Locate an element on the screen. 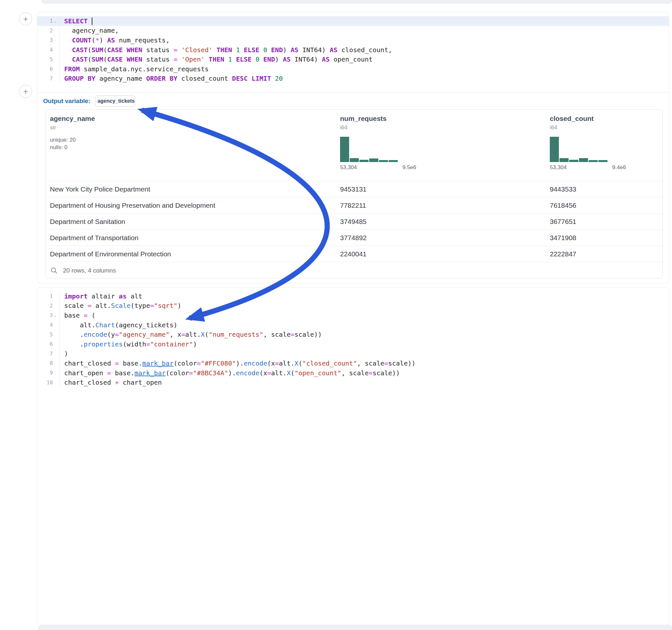  column-name: closed_count is located at coordinates (606, 118).